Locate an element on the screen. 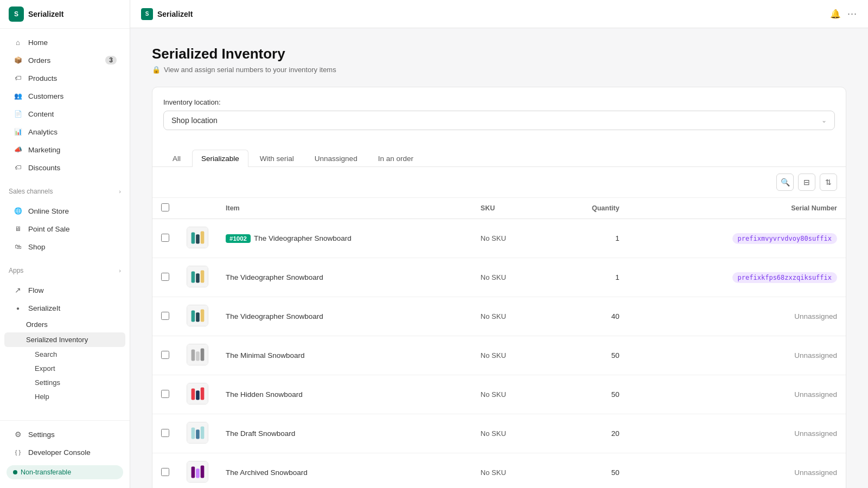 The width and height of the screenshot is (868, 488). sidebar-item-analytics: Analytics is located at coordinates (65, 132).